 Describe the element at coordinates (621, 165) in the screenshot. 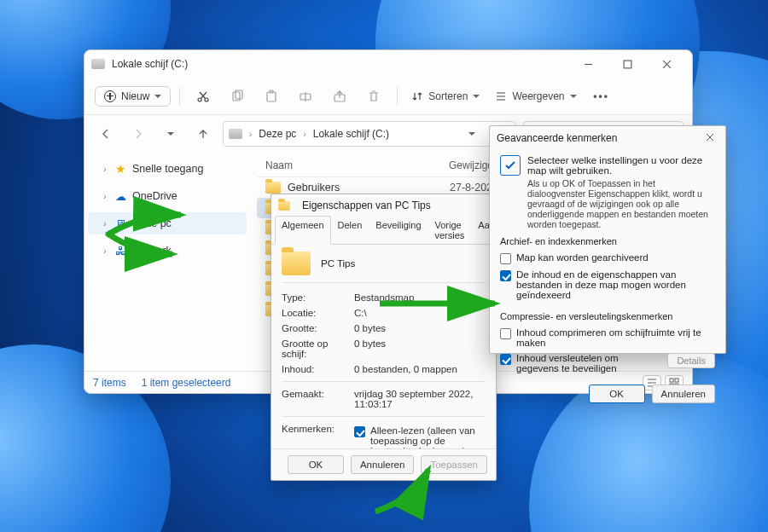

I see `advanced-lead1: Selecteer welke instellingen u voor deze…` at that location.